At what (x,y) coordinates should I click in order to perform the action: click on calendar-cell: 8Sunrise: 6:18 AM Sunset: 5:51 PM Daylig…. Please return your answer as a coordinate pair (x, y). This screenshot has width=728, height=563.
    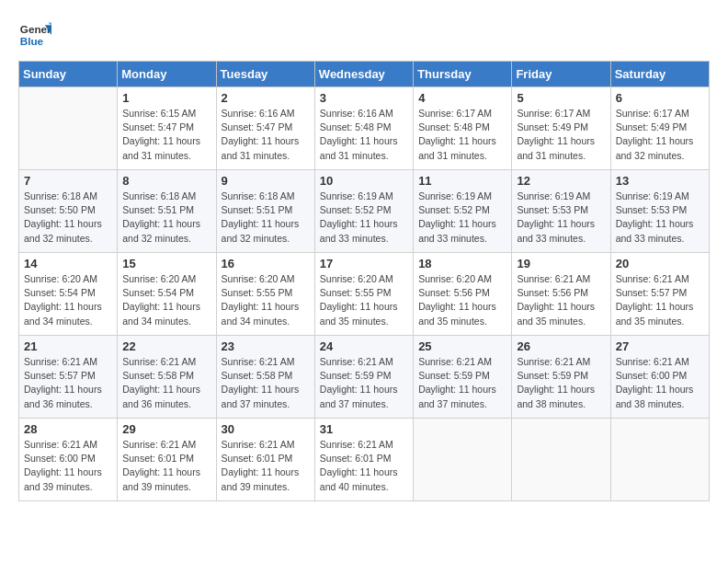
    Looking at the image, I should click on (167, 212).